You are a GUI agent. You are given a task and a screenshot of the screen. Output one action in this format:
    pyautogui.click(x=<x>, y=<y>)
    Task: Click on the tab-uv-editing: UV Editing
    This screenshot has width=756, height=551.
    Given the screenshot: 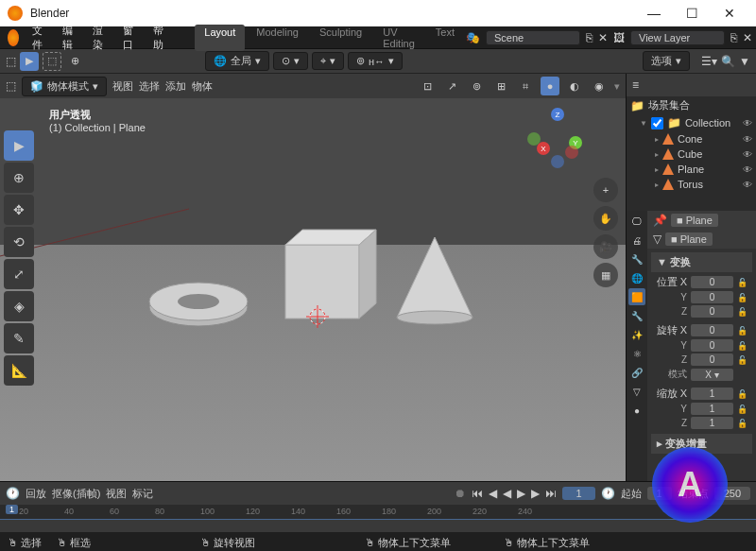 What is the action you would take?
    pyautogui.click(x=399, y=38)
    